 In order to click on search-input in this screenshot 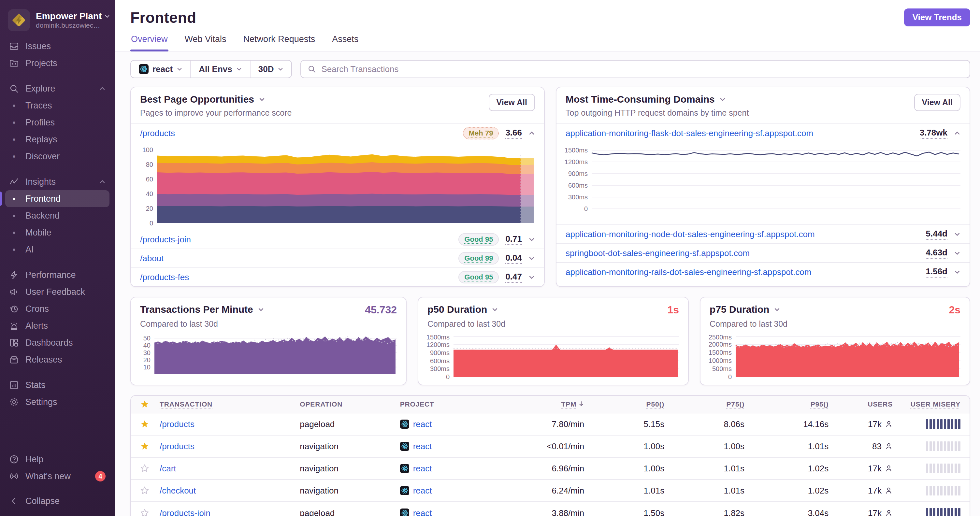, I will do `click(642, 69)`.